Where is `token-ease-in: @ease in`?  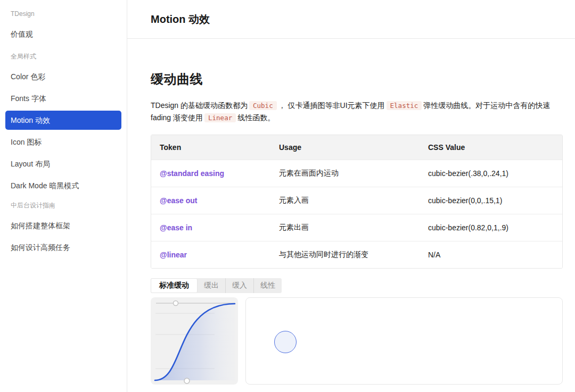
token-ease-in: @ease in is located at coordinates (211, 228).